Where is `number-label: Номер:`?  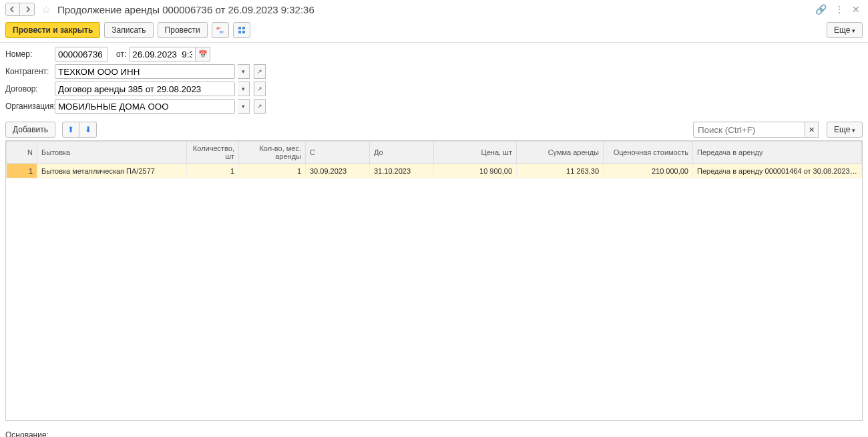 number-label: Номер: is located at coordinates (29, 54).